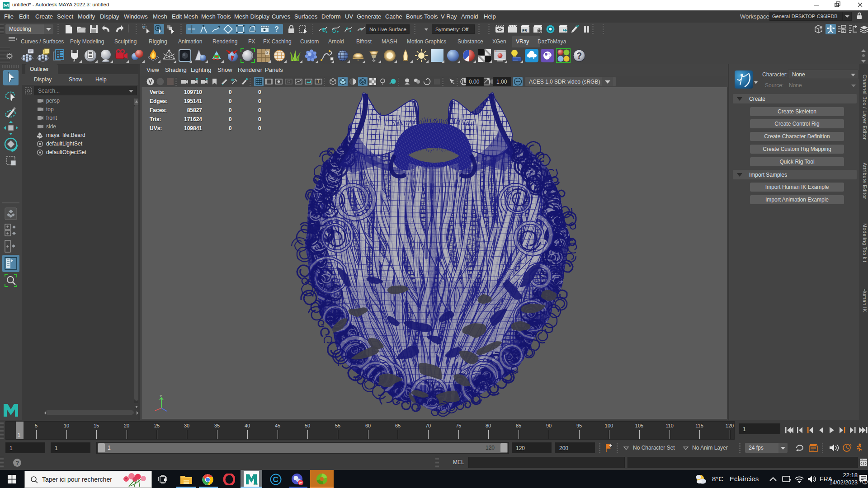 The width and height of the screenshot is (868, 488). Describe the element at coordinates (276, 480) in the screenshot. I see `svg-text: C` at that location.